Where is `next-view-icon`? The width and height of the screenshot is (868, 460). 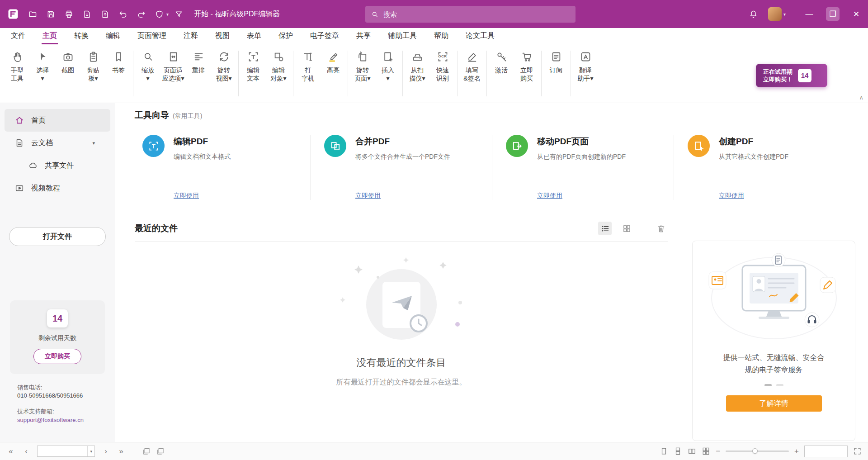
next-view-icon is located at coordinates (160, 451).